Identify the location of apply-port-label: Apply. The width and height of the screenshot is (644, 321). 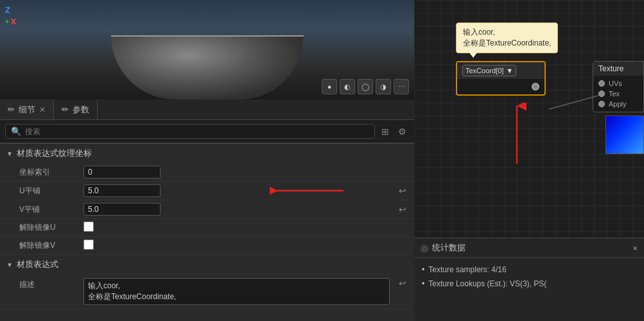
(618, 104).